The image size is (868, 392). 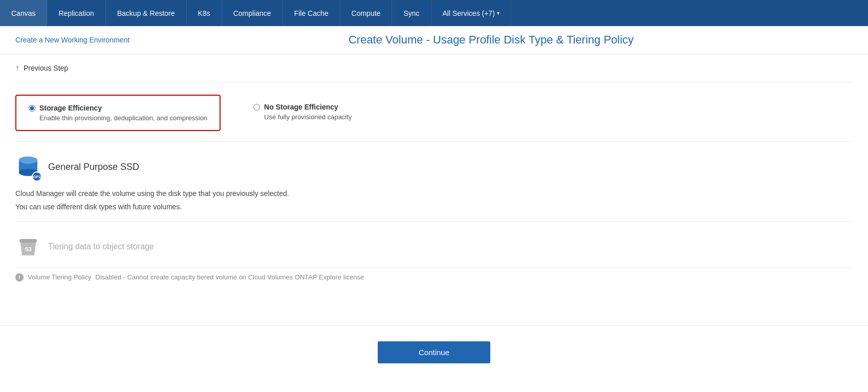 What do you see at coordinates (73, 40) in the screenshot?
I see `breadcrumb: Create a New Working Environment` at bounding box center [73, 40].